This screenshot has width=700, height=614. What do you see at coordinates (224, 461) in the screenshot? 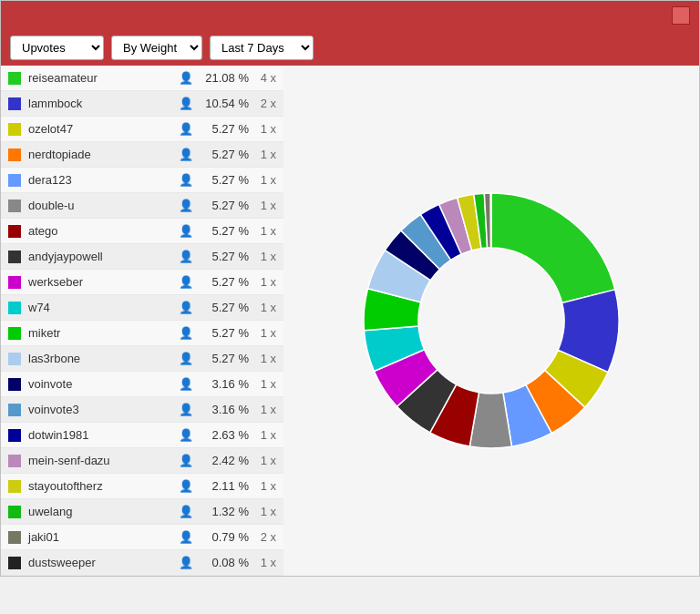
I see `percent-label: 2.42 %` at bounding box center [224, 461].